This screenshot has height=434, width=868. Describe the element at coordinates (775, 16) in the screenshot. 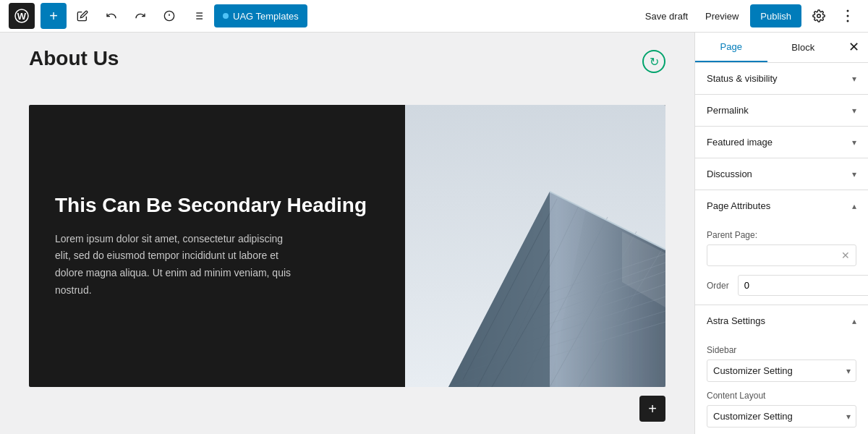

I see `publish-button: Publish` at that location.